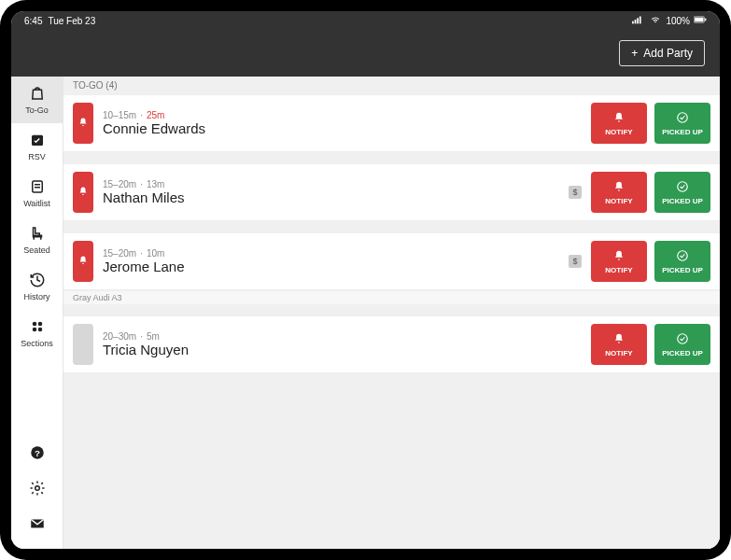 The height and width of the screenshot is (560, 731). What do you see at coordinates (37, 157) in the screenshot?
I see `sidebar-item-label: RSV` at bounding box center [37, 157].